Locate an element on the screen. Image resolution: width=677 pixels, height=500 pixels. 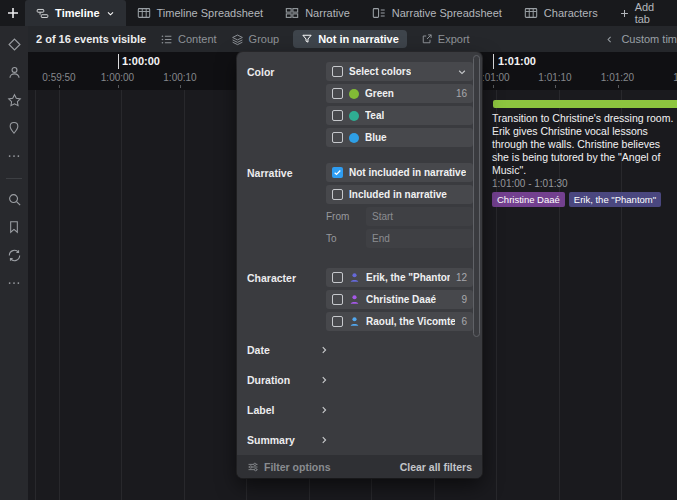
tab-timeline: Timeline is located at coordinates (75, 13).